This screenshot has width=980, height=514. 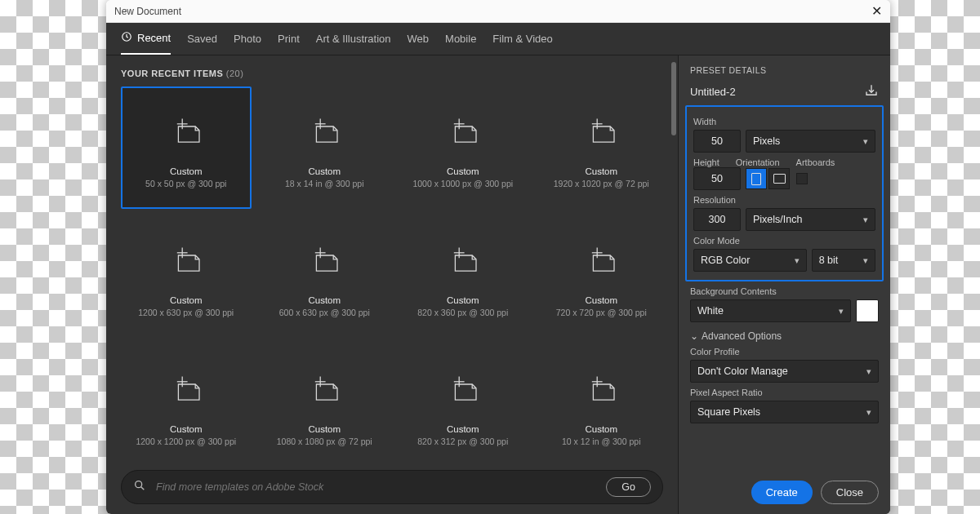 I want to click on close-button: Close, so click(x=849, y=493).